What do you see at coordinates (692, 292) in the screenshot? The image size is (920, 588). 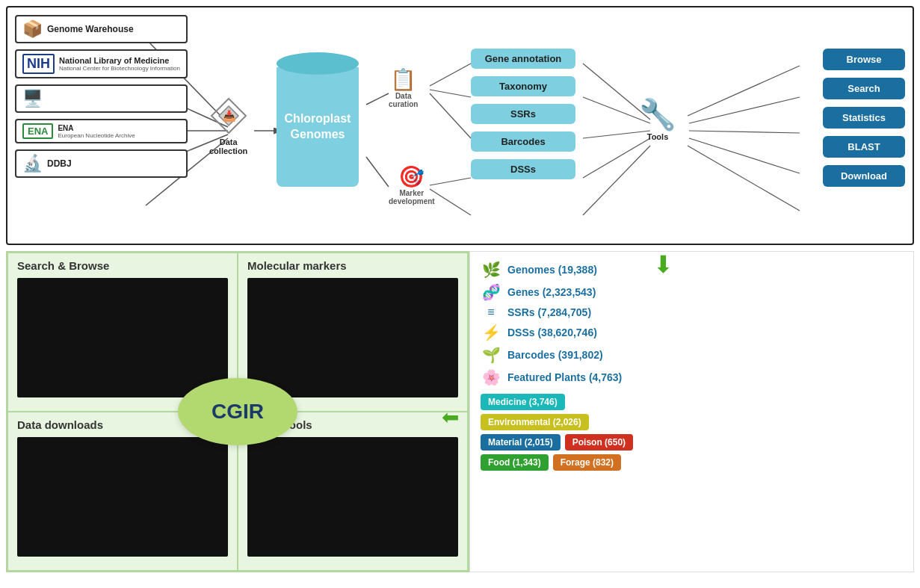 I see `stat-genes: 🧬 Genes (2,323,543)` at bounding box center [692, 292].